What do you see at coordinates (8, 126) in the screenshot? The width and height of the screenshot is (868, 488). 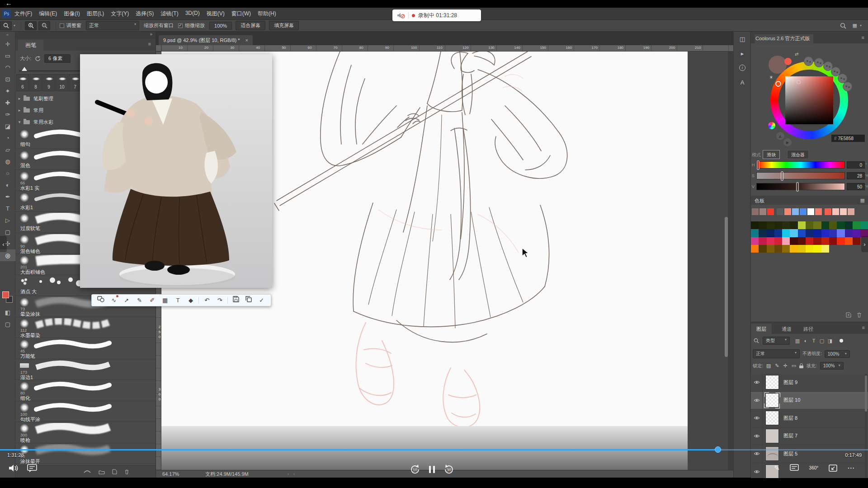 I see `clone-stamp-tool: ◪` at bounding box center [8, 126].